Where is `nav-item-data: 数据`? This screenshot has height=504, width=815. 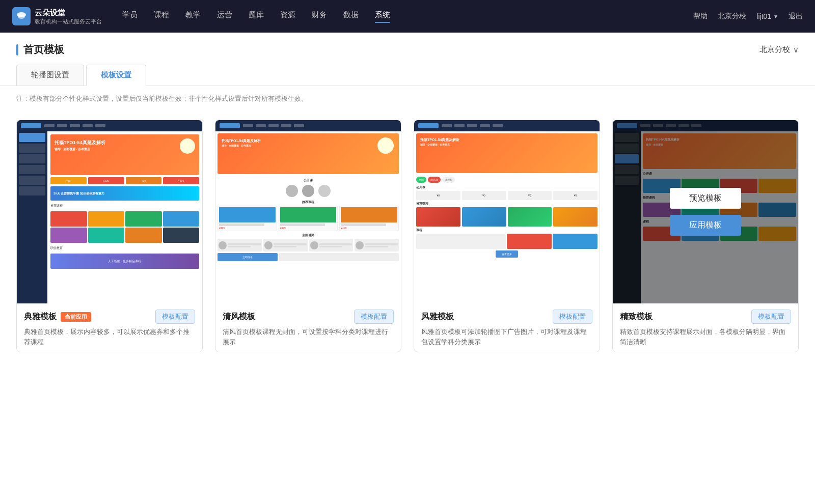 nav-item-data: 数据 is located at coordinates (351, 16).